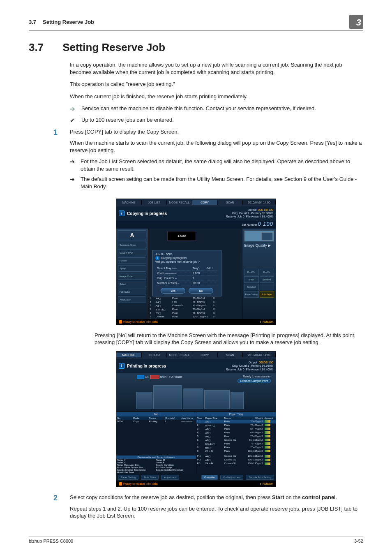 This screenshot has height=555, width=392. Describe the element at coordinates (132, 292) in the screenshot. I see `ss1-left-btn: Full Color` at that location.